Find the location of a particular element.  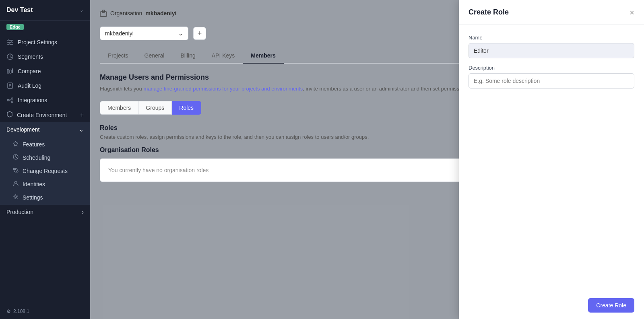

sidebar-item-change-requests: Change Requests is located at coordinates (45, 171).